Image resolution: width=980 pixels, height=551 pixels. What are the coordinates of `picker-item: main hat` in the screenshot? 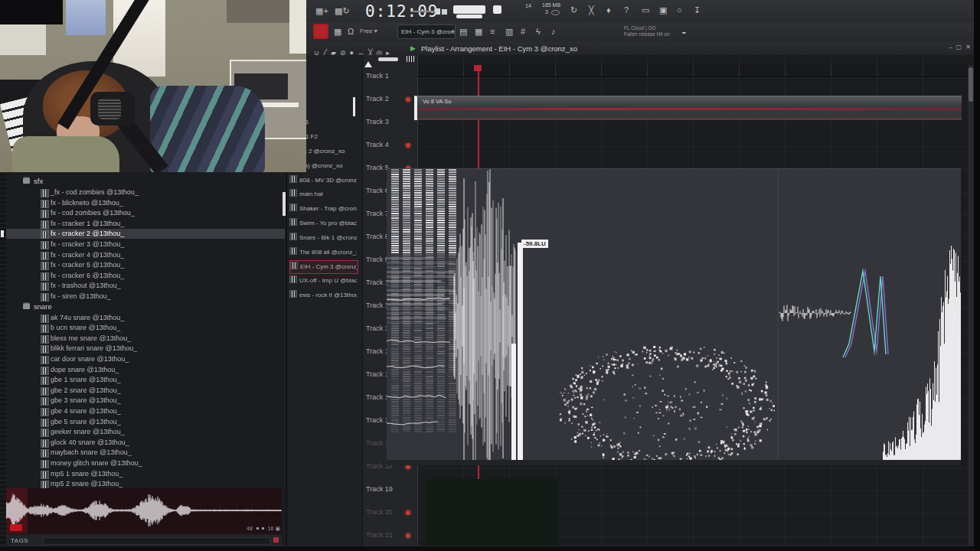 It's located at (323, 194).